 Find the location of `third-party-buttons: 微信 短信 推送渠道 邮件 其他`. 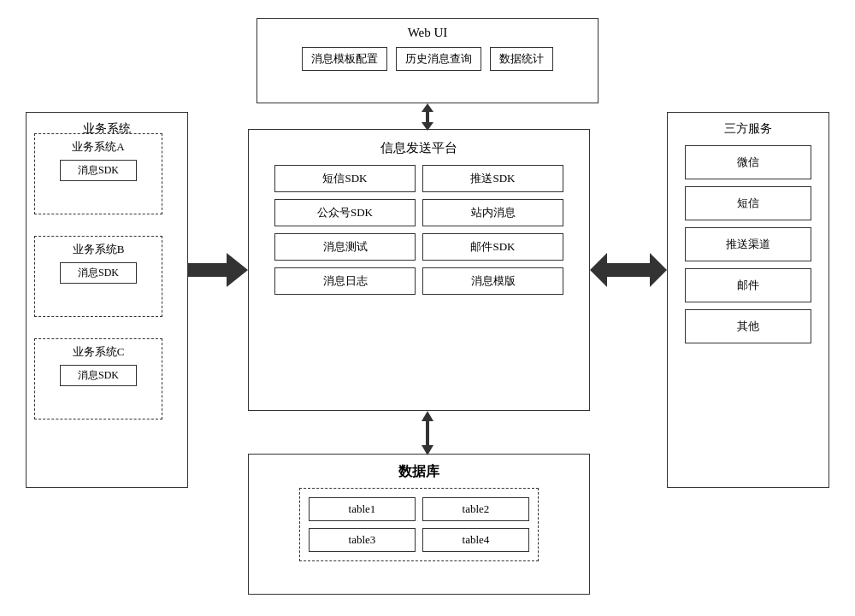

third-party-buttons: 微信 短信 推送渠道 邮件 其他 is located at coordinates (748, 244).